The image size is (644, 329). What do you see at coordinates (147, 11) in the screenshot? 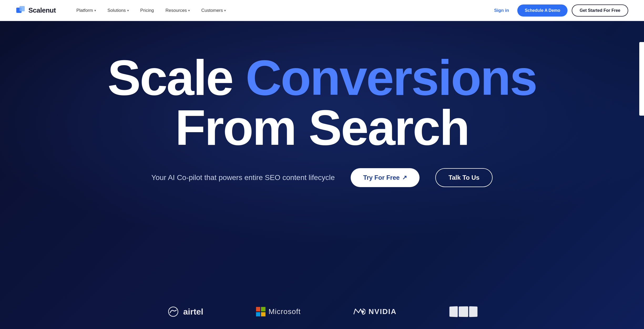
I see `nav-item-pricing: Pricing` at bounding box center [147, 11].